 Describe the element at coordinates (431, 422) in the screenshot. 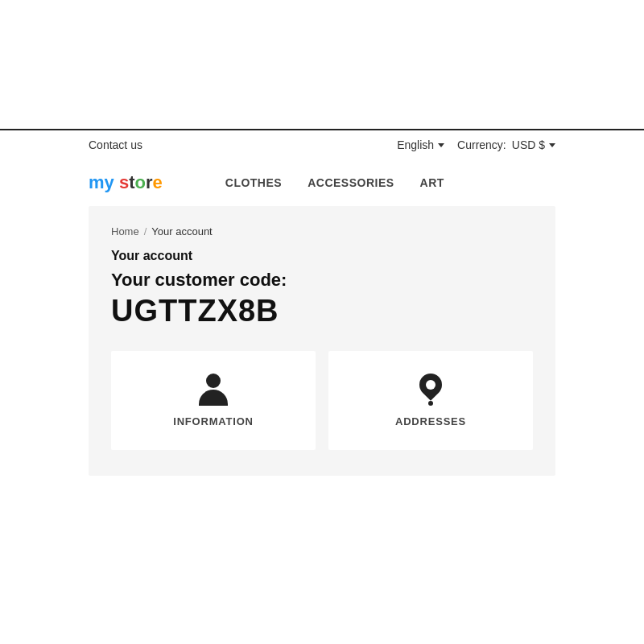

I see `addresses-label: ADDRESSES` at that location.